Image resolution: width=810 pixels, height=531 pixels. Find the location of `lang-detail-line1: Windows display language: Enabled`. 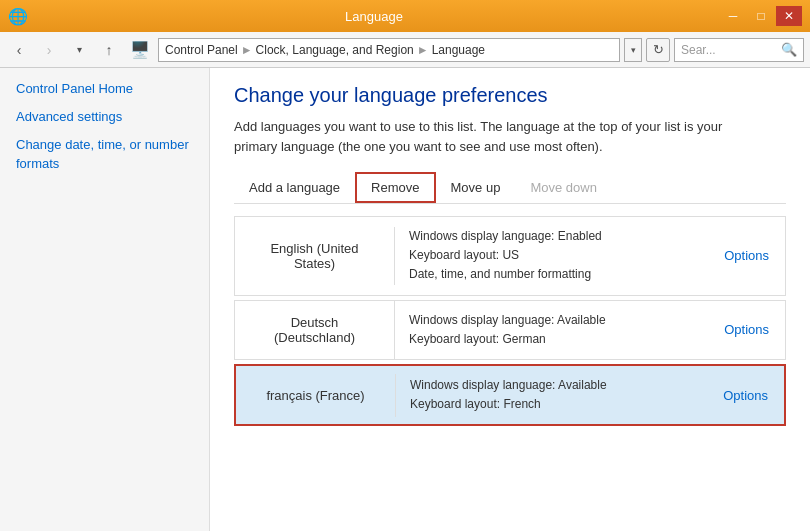

lang-detail-line1: Windows display language: Enabled is located at coordinates (552, 236).